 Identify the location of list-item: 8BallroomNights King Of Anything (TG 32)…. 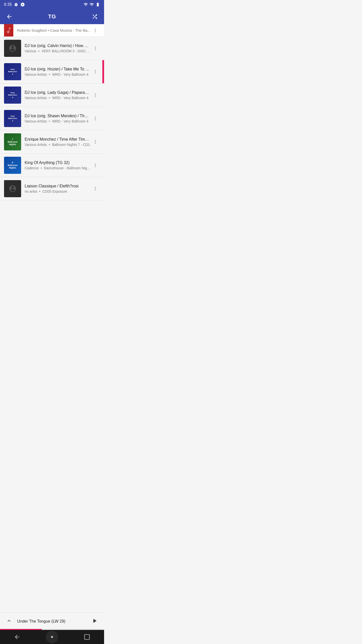
(52, 166).